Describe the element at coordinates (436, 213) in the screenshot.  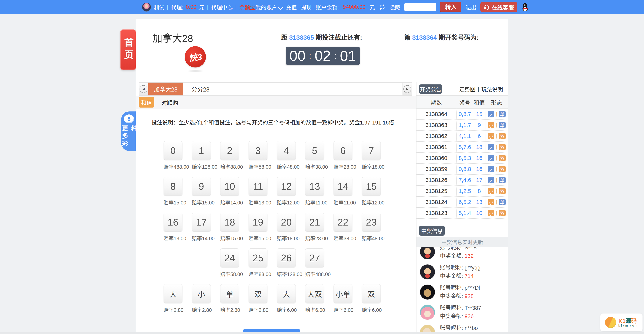
I see `issue-number: 3138123` at that location.